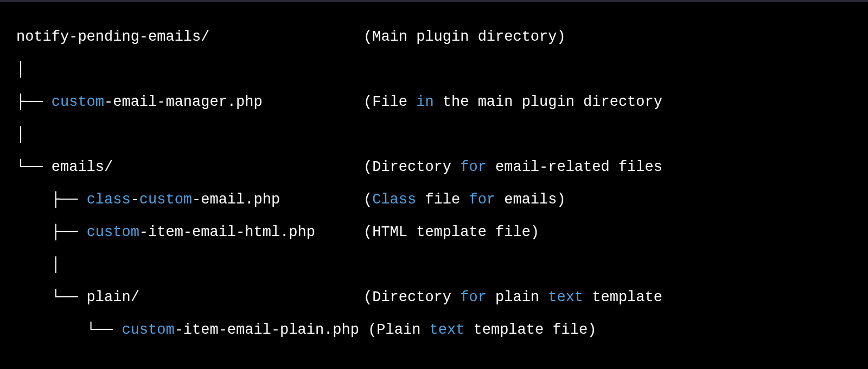 The height and width of the screenshot is (369, 868). Describe the element at coordinates (368, 200) in the screenshot. I see `text-segment: (` at that location.